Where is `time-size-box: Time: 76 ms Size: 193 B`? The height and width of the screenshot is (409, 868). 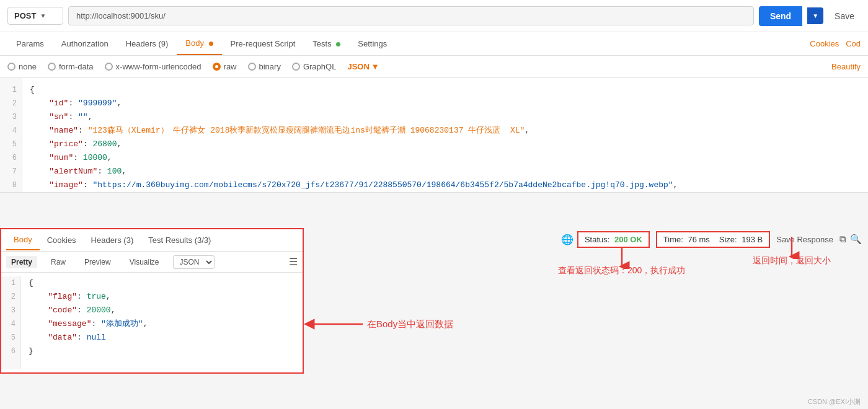
time-size-box: Time: 76 ms Size: 193 B is located at coordinates (713, 239).